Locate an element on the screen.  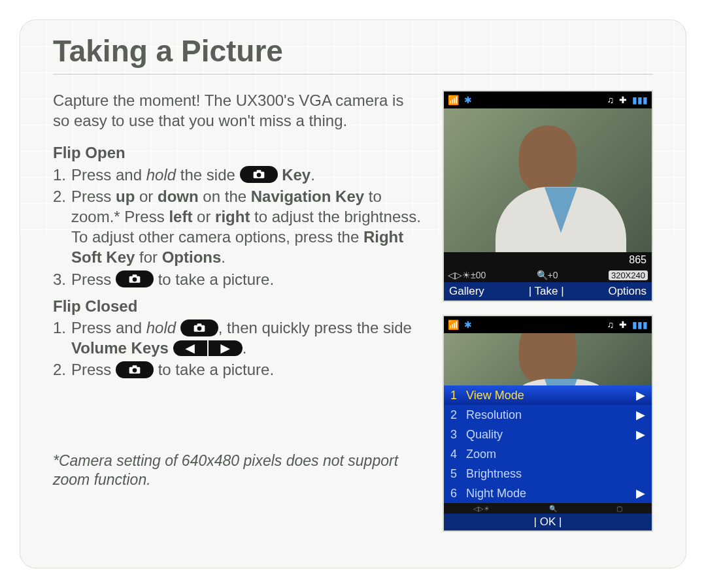
volume-left-icon: ◄ is located at coordinates (190, 348).